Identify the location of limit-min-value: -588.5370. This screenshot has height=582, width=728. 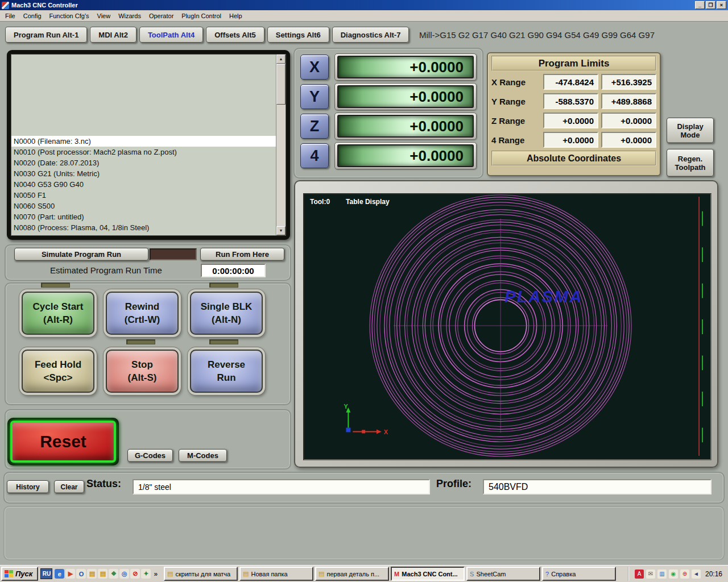
(571, 101).